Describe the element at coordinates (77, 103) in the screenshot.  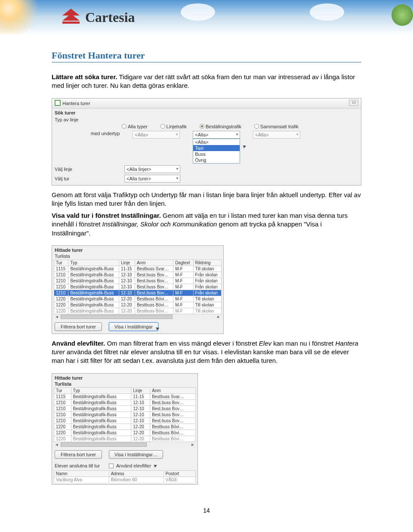
I see `window-title: Hantera turer` at that location.